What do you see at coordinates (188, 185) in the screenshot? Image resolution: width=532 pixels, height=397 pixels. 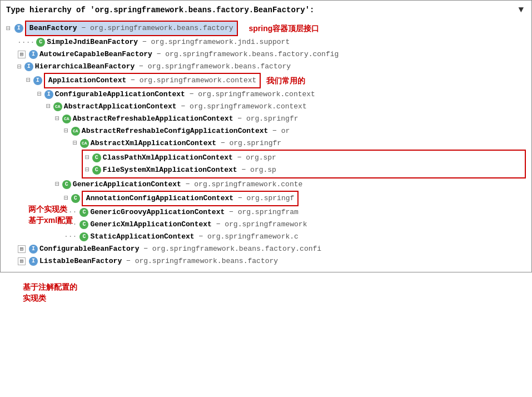 I see `node-label: GenericApplicationContext − org.springfr…` at bounding box center [188, 185].